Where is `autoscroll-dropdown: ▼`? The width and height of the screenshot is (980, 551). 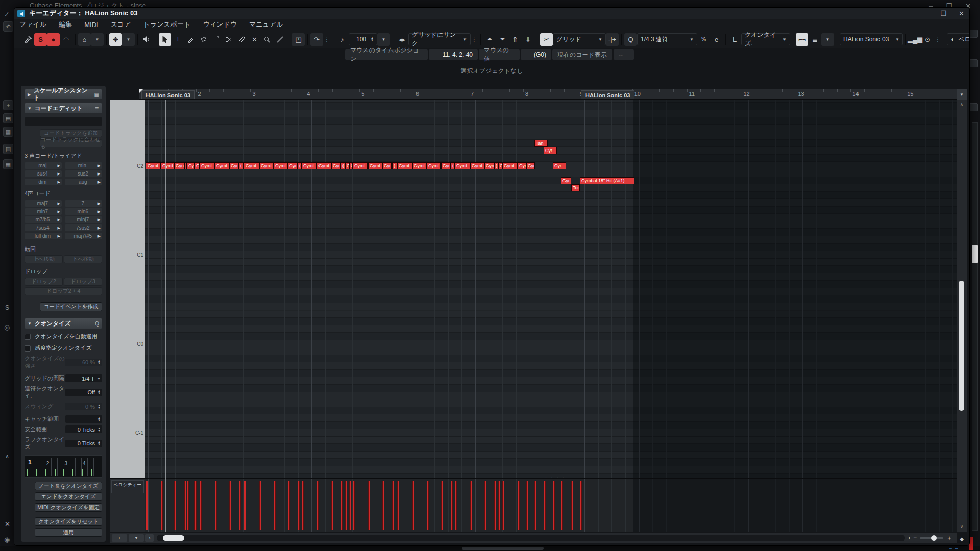 autoscroll-dropdown: ▼ is located at coordinates (97, 40).